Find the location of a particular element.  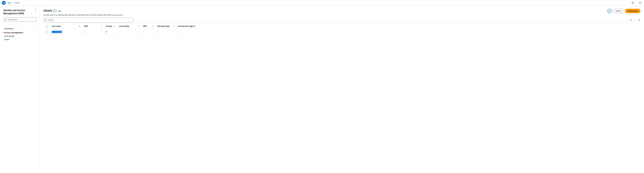

info-link: Info is located at coordinates (60, 11).